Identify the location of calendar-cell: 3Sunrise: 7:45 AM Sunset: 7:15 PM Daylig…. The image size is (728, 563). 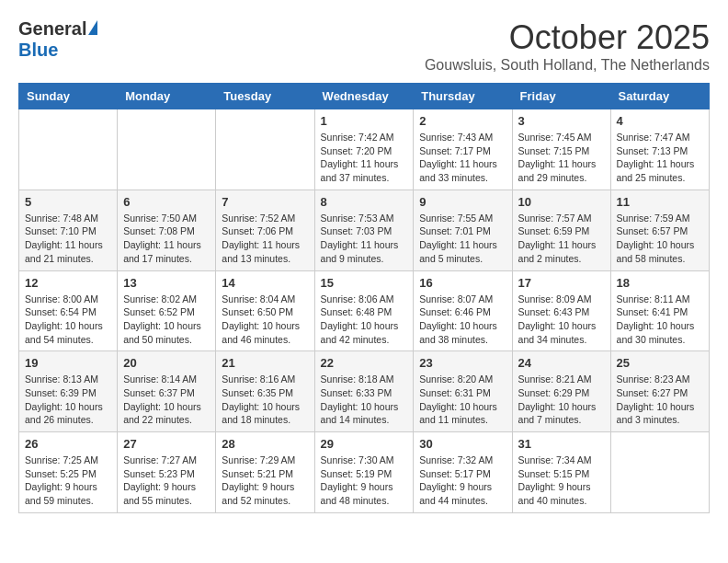
(561, 150).